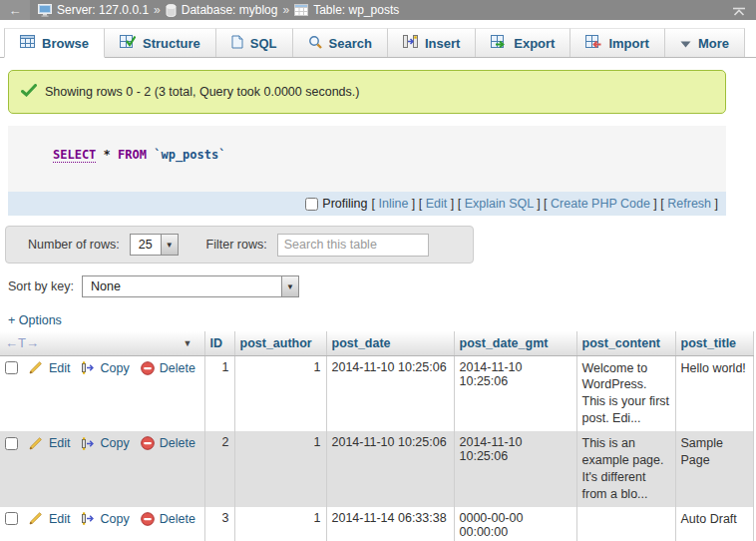 This screenshot has height=541, width=756. What do you see at coordinates (161, 42) in the screenshot?
I see `tab-structure: Structure` at bounding box center [161, 42].